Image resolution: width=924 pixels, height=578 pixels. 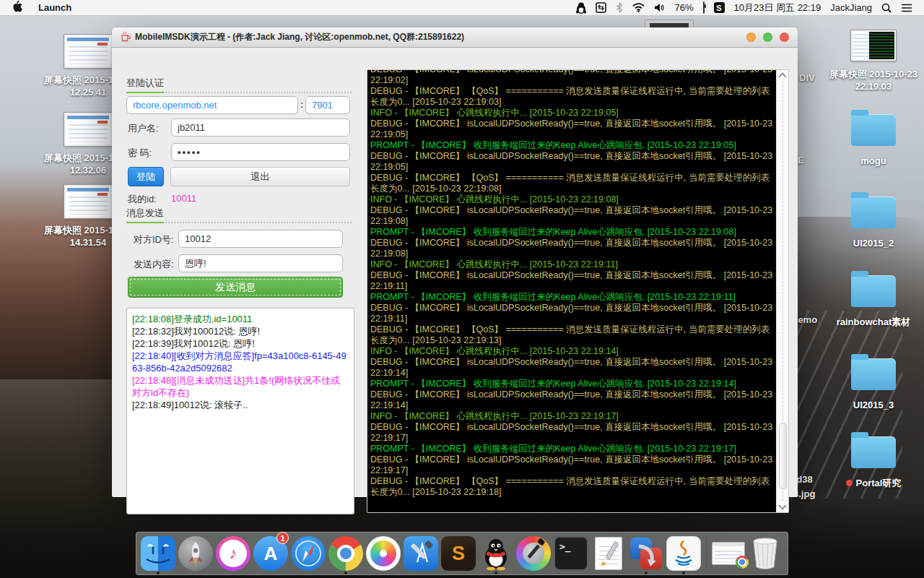 I want to click on dock: ♪A1S>_, so click(x=462, y=553).